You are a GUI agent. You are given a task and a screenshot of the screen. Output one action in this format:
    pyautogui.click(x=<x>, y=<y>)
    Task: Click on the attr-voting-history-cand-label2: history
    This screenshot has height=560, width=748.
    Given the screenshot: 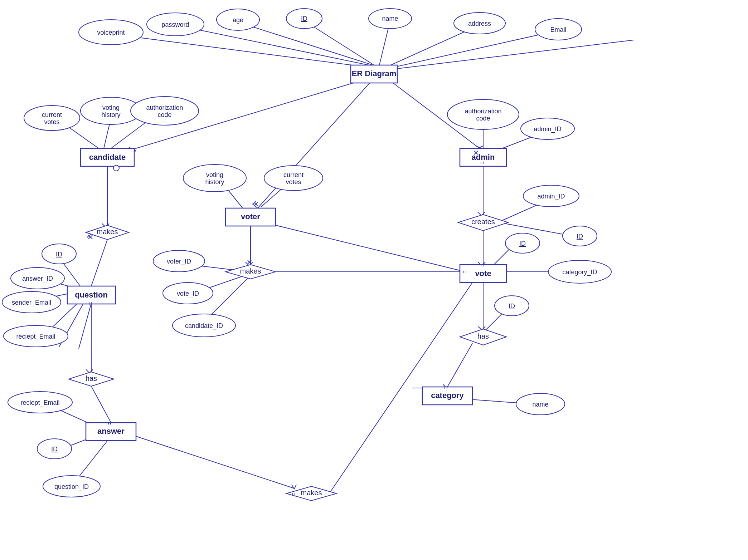 What is the action you would take?
    pyautogui.click(x=111, y=115)
    